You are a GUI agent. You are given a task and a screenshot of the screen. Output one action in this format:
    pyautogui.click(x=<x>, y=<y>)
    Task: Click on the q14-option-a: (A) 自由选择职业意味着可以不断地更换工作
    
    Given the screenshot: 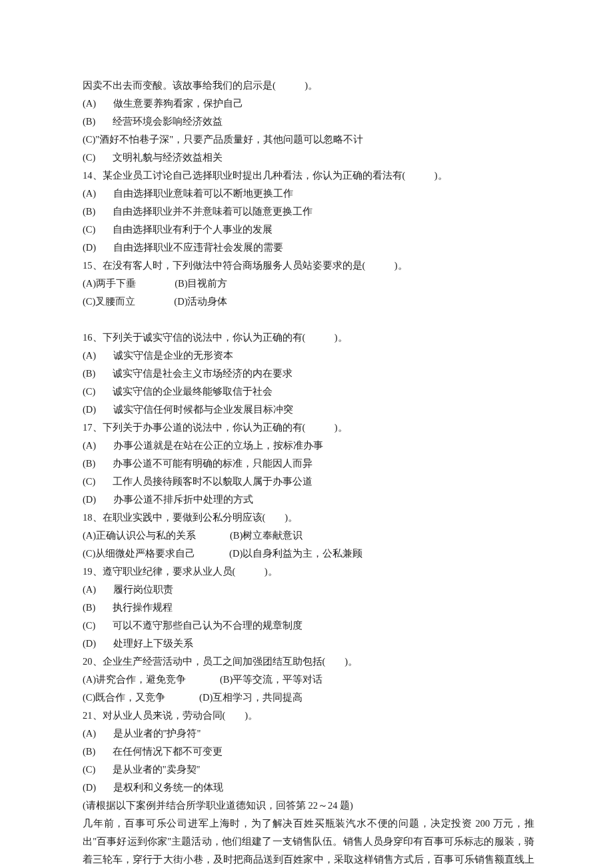 What is the action you would take?
    pyautogui.click(x=308, y=193)
    